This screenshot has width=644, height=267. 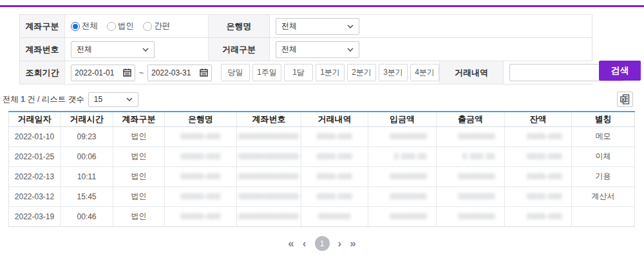 What do you see at coordinates (350, 26) in the screenshot?
I see `chevron-down-icon` at bounding box center [350, 26].